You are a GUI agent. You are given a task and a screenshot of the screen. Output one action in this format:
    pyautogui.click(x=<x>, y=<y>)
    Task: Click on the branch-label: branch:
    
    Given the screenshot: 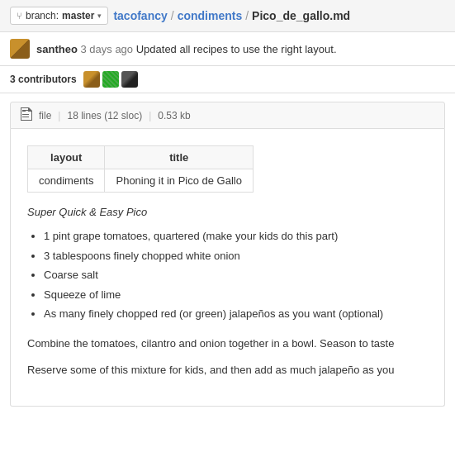 What is the action you would take?
    pyautogui.click(x=42, y=16)
    